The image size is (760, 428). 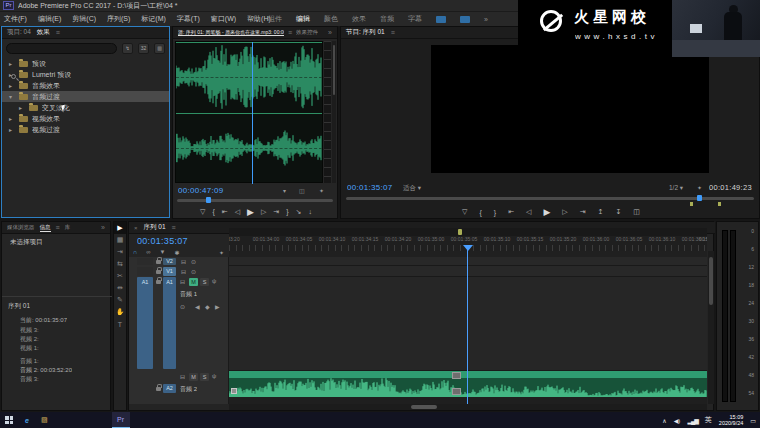 What do you see at coordinates (618, 212) in the screenshot?
I see `extract-button: ↧` at bounding box center [618, 212].